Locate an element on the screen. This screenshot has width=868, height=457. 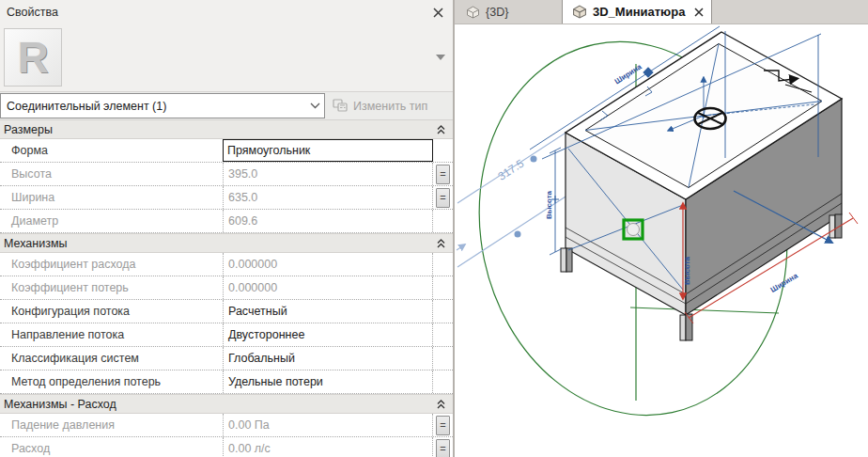
width-value-field: 635.0 is located at coordinates (328, 197).